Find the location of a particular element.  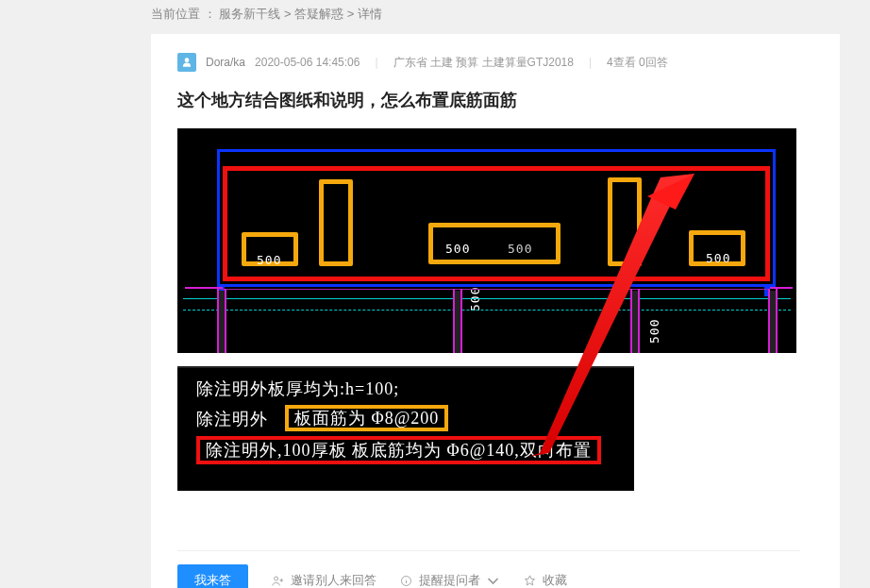

note-line-1: 除注明外板厚均为:h=100; is located at coordinates (406, 389).